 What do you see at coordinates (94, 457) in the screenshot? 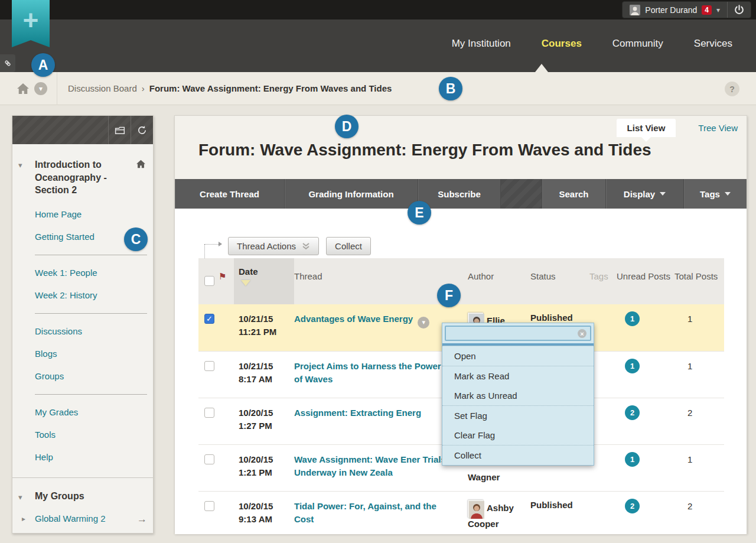
I see `sidebar-item-help: Help` at bounding box center [94, 457].